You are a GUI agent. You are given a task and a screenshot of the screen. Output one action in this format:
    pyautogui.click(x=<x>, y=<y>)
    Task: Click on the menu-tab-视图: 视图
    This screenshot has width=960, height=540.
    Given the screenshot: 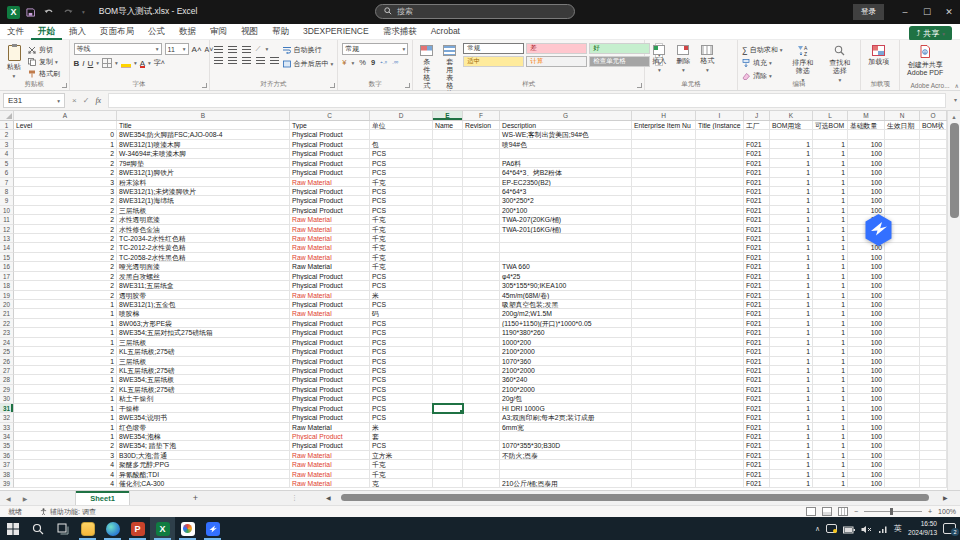 What is the action you would take?
    pyautogui.click(x=250, y=32)
    